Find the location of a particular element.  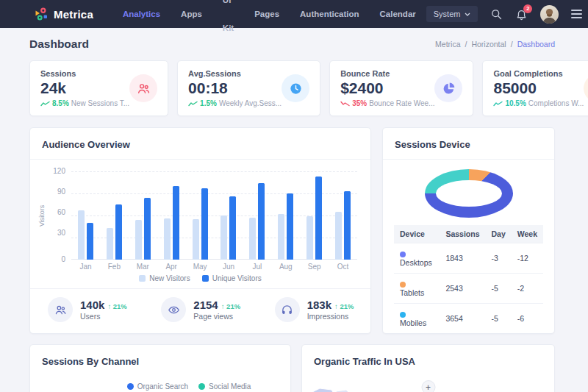

stat-card-goal-completions: Goal Completions8500010.5%Completions W.… is located at coordinates (535, 88).